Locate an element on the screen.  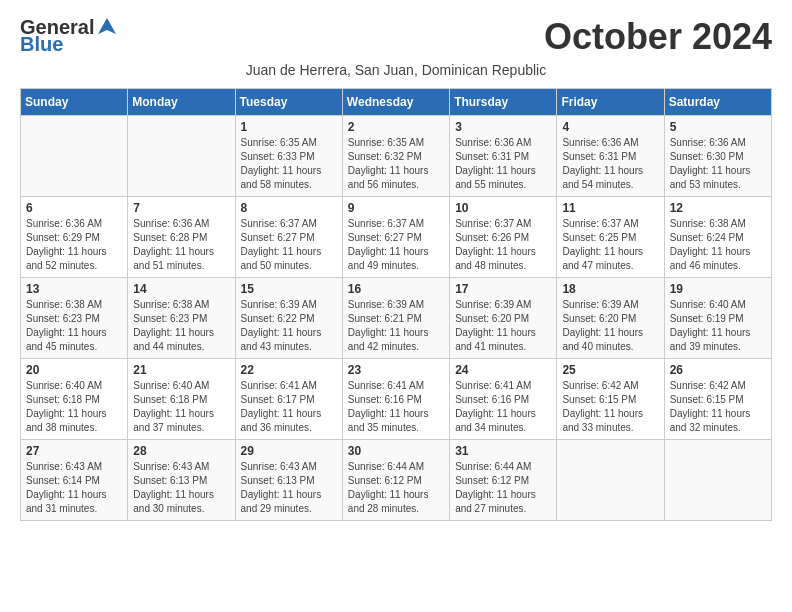
calendar-cell: 27Sunrise: 6:43 AM Sunset: 6:14 PM Dayli… is located at coordinates (74, 480).